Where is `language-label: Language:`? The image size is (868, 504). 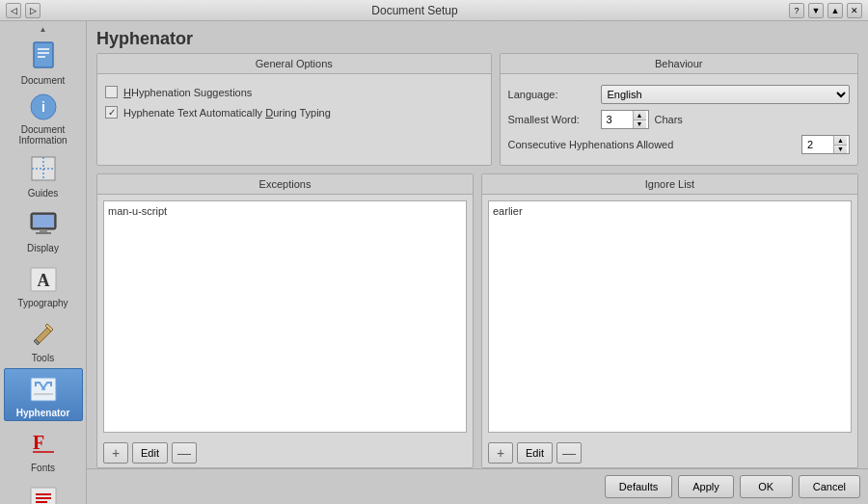
language-label: Language: is located at coordinates (552, 94).